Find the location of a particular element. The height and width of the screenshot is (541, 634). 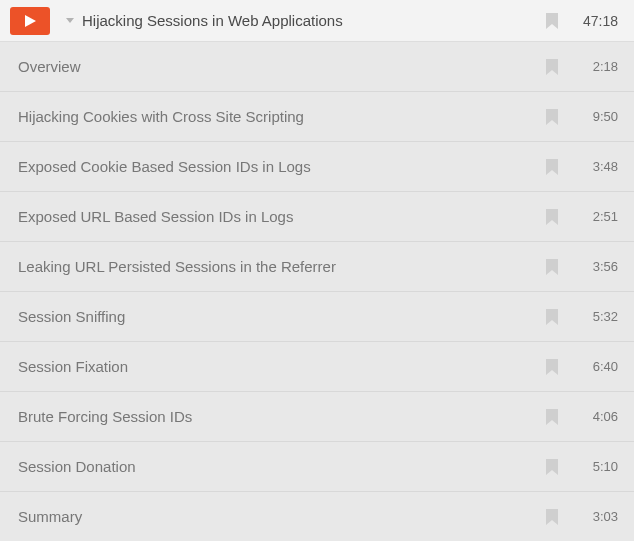

play-icon is located at coordinates (30, 21).